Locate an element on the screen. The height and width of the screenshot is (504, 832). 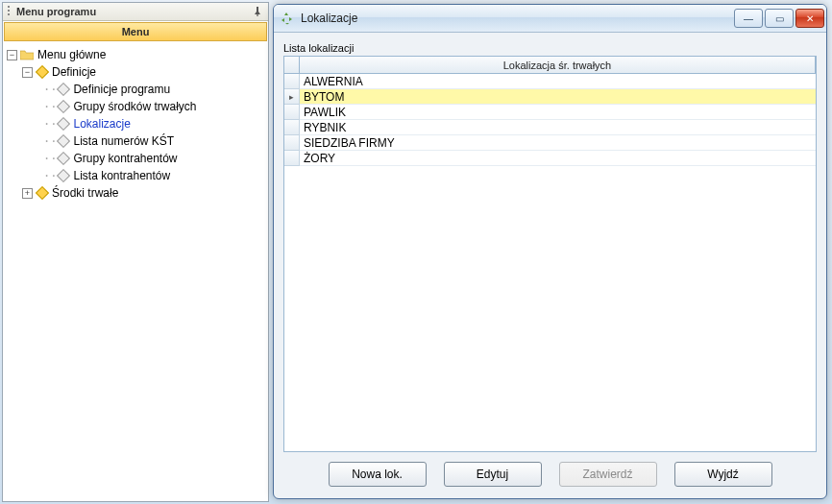
tree-leaf-lokalizacje: ·· Lokalizacje is located at coordinates (135, 124).